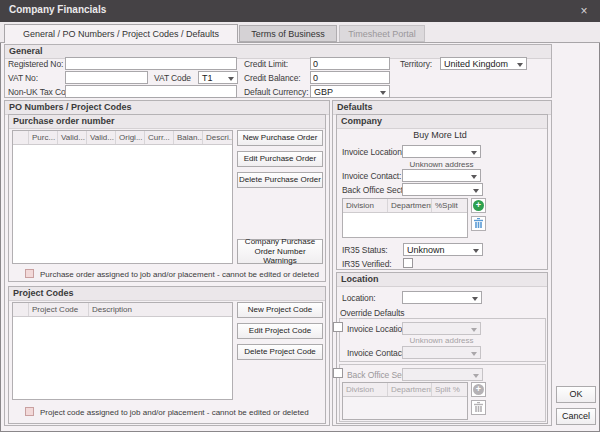  Describe the element at coordinates (160, 310) in the screenshot. I see `pc-col-description: Description` at that location.